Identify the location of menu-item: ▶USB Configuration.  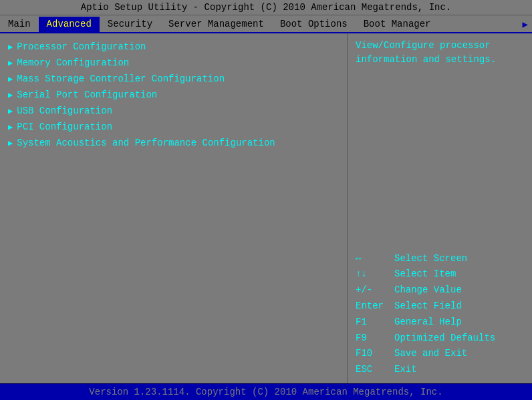
(174, 111).